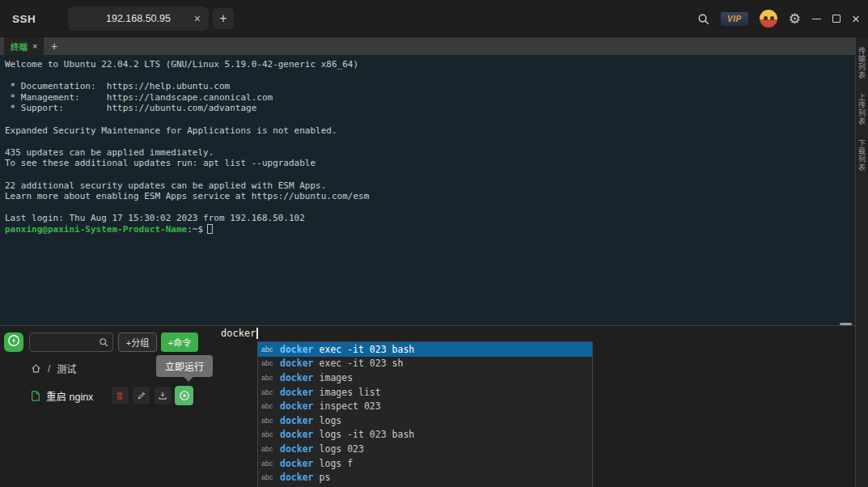  I want to click on text-cursor, so click(257, 333).